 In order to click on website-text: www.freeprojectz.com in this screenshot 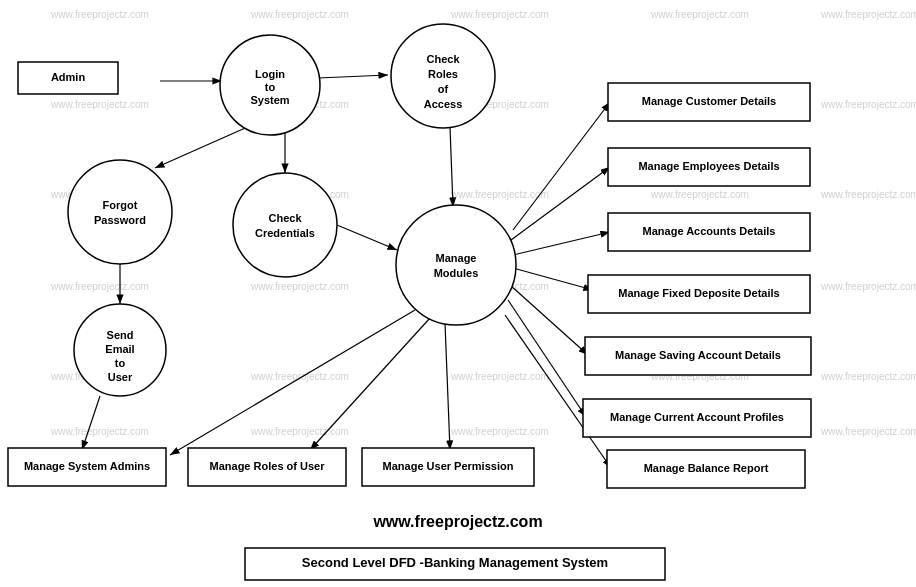, I will do `click(457, 522)`.